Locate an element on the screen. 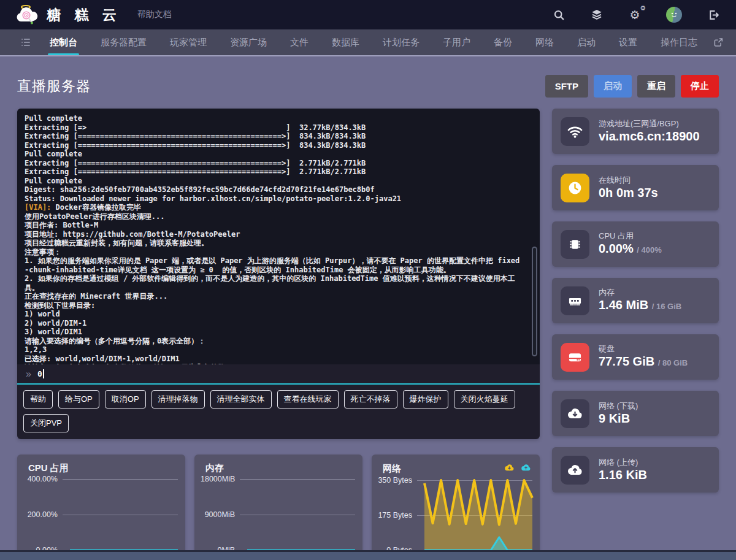  nav-tab-10: 启动 is located at coordinates (586, 42).